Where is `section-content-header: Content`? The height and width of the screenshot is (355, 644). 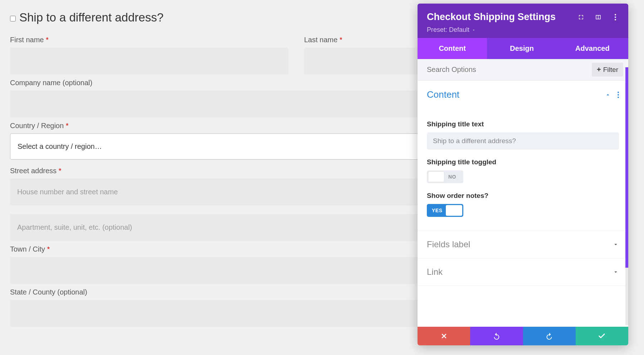
section-content-header: Content is located at coordinates (523, 94).